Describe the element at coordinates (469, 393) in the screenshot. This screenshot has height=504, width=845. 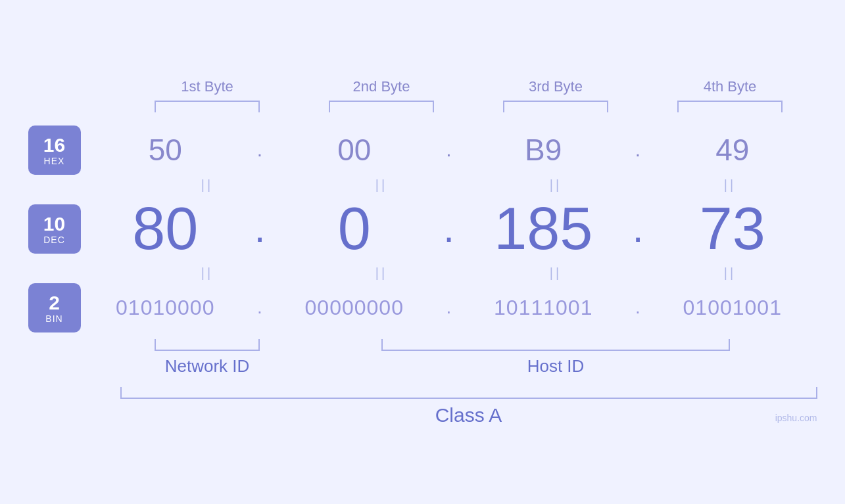
I see `class-bracket` at that location.